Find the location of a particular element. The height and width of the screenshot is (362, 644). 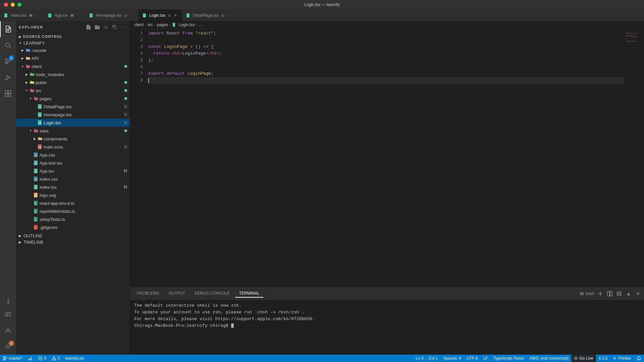

tree-item-App-test-tsx: TSXApp.test.tsx is located at coordinates (73, 163).